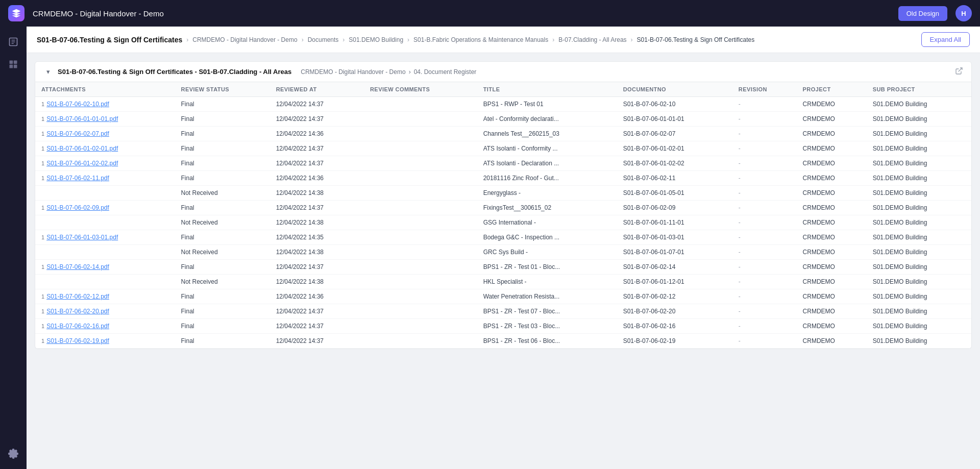 The height and width of the screenshot is (469, 980). Describe the element at coordinates (105, 163) in the screenshot. I see `cell-attachment: 1S01-B-07-06-01-02-02.pdf` at that location.